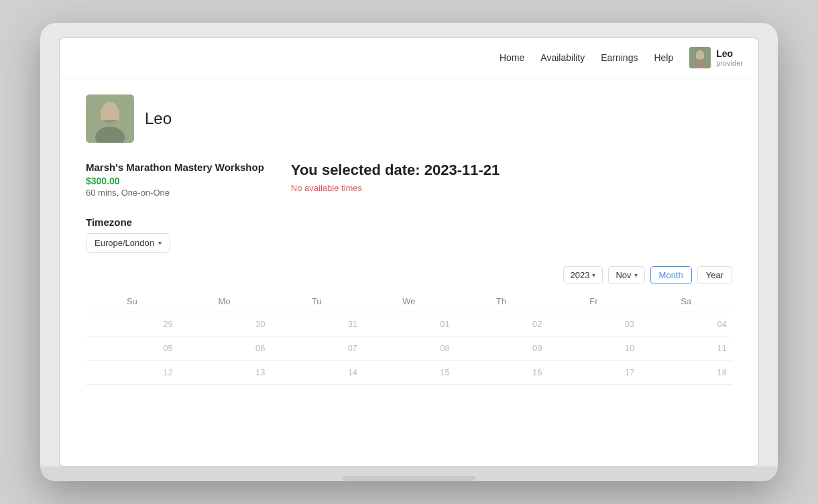  Describe the element at coordinates (409, 373) in the screenshot. I see `calendar-day-cell: 15` at that location.